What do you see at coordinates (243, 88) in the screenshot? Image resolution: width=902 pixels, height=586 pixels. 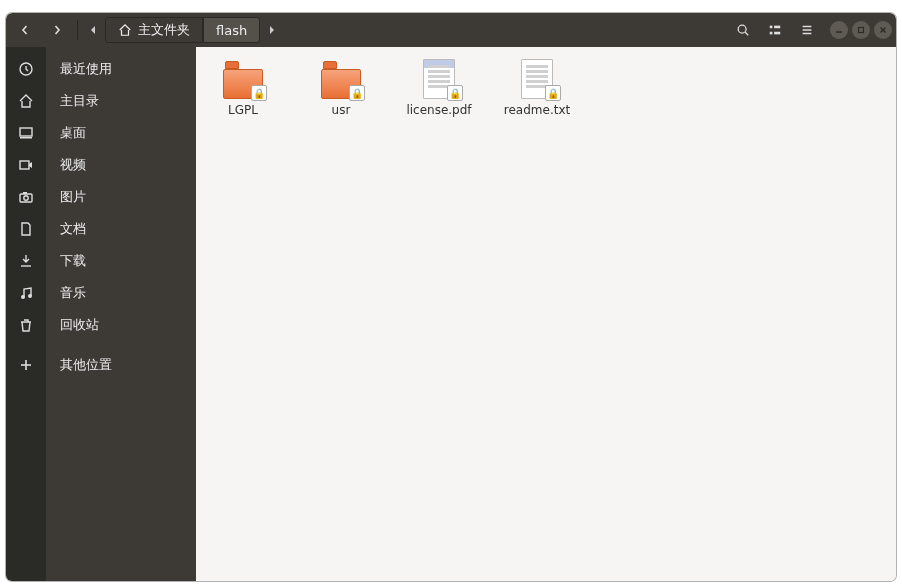 I see `file-item: 🔒LGPL` at bounding box center [243, 88].